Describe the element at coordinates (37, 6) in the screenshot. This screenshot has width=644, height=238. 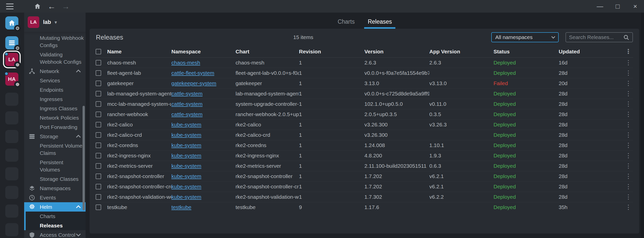
I see `home-nav-button` at that location.